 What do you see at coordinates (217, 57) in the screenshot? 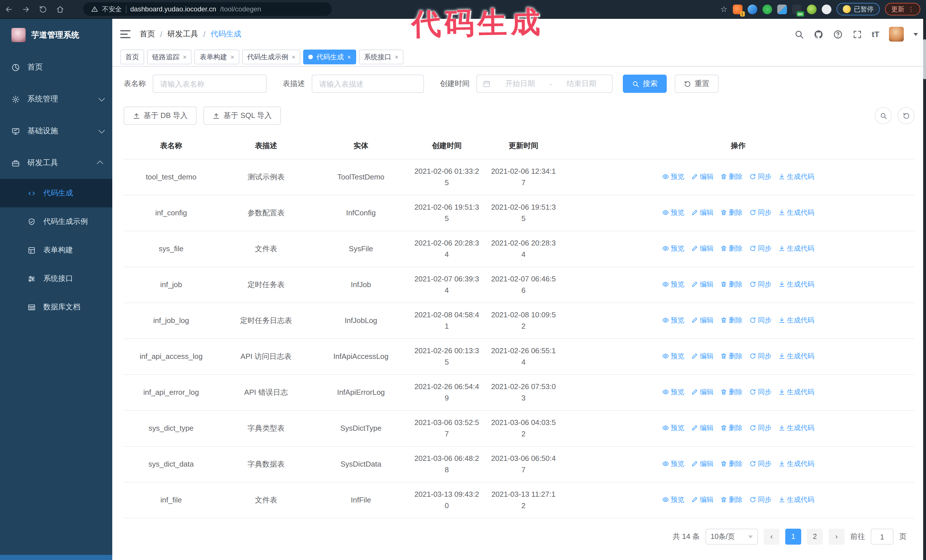
I see `tab-form-builder: 表单构建×` at bounding box center [217, 57].